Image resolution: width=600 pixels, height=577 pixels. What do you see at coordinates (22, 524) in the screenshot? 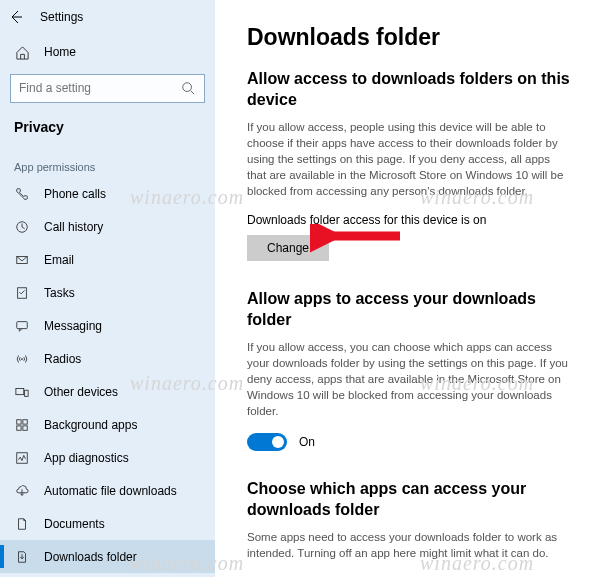
I see `documents-icon` at bounding box center [22, 524].